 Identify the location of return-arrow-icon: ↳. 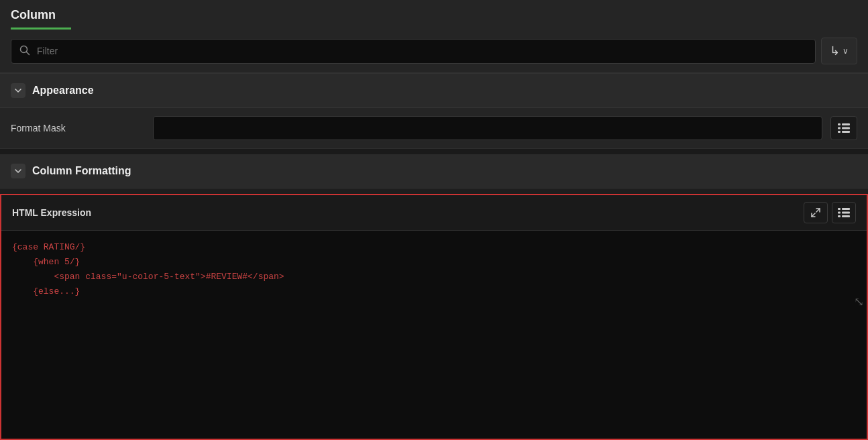
(834, 51).